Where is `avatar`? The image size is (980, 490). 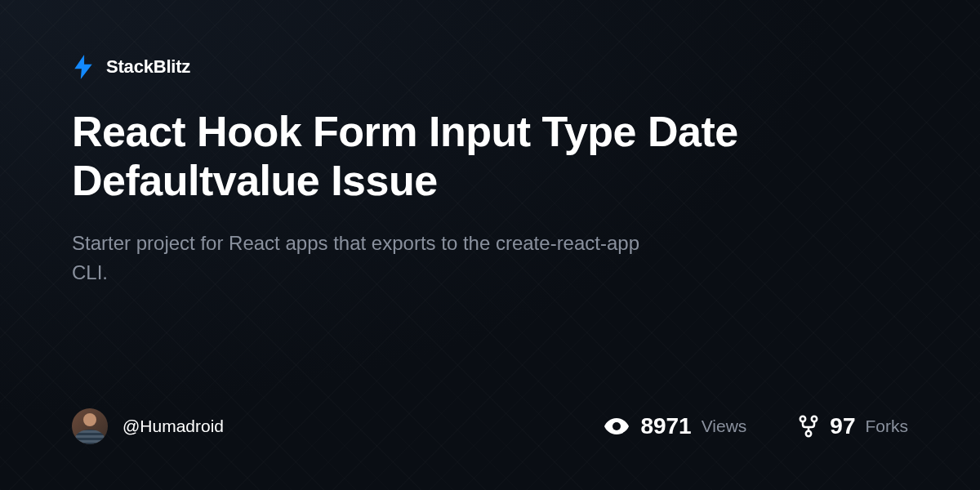
avatar is located at coordinates (90, 426).